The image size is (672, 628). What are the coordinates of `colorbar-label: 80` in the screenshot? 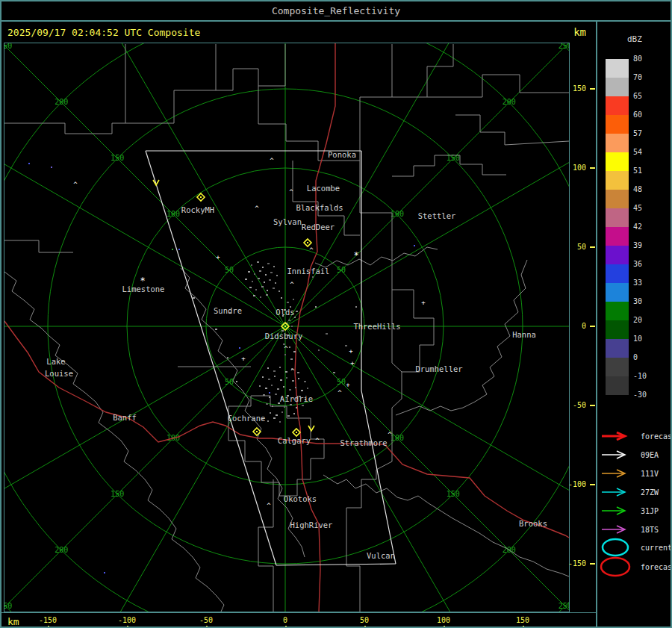 It's located at (648, 58).